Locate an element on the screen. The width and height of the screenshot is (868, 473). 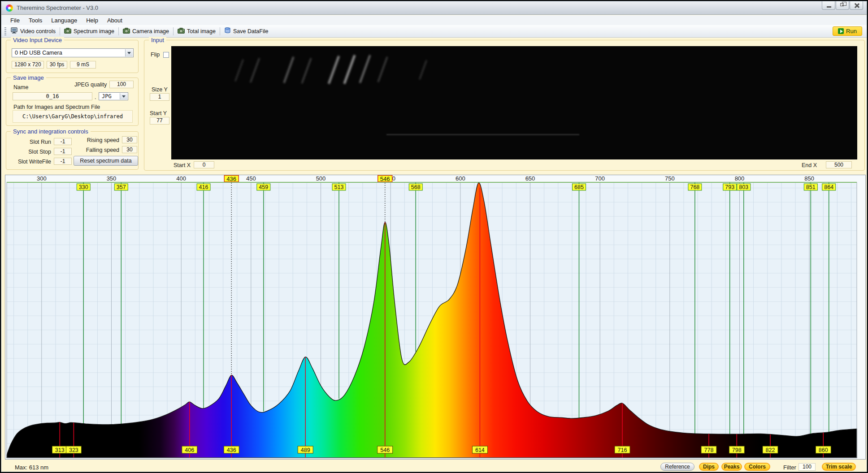
jpeg-quality-field: 100 is located at coordinates (122, 84).